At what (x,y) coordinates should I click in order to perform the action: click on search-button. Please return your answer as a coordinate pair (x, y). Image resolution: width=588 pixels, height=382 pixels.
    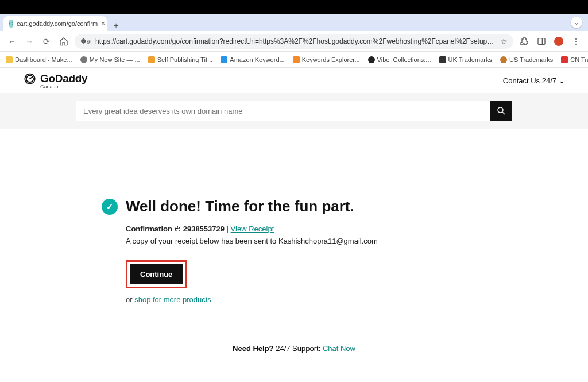
    Looking at the image, I should click on (501, 111).